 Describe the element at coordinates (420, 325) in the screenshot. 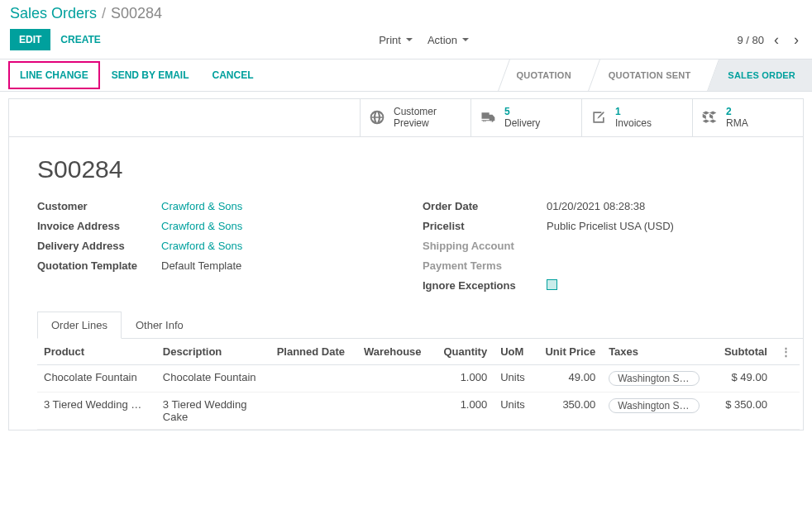

I see `tabs: Order Lines Other Info` at that location.